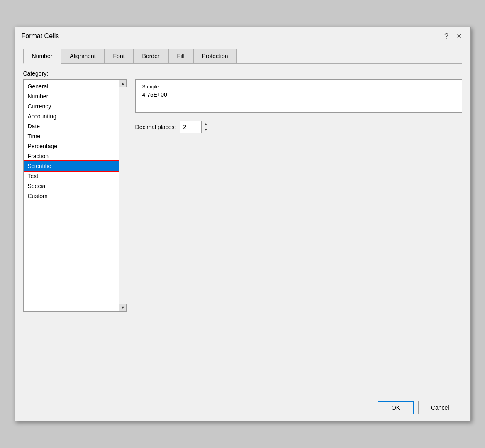 The width and height of the screenshot is (485, 448). Describe the element at coordinates (243, 56) in the screenshot. I see `tab-bar: Number Alignment Font Border Fill Protec…` at that location.